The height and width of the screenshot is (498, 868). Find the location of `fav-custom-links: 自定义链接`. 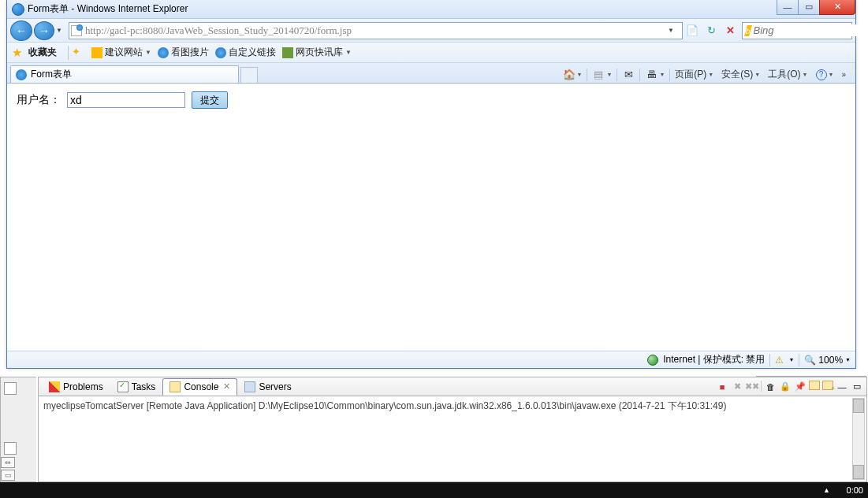

fav-custom-links: 自定义链接 is located at coordinates (246, 52).